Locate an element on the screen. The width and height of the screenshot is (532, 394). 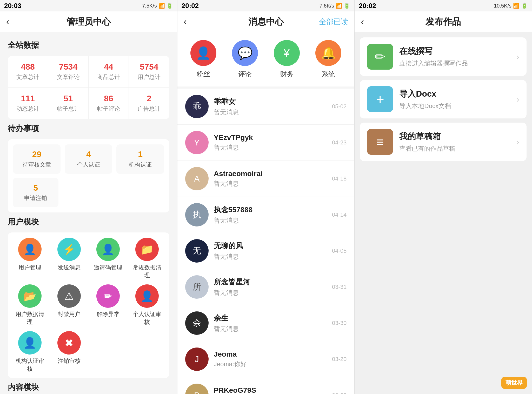
module-unblock: ✏ 解除异常 is located at coordinates (108, 305).